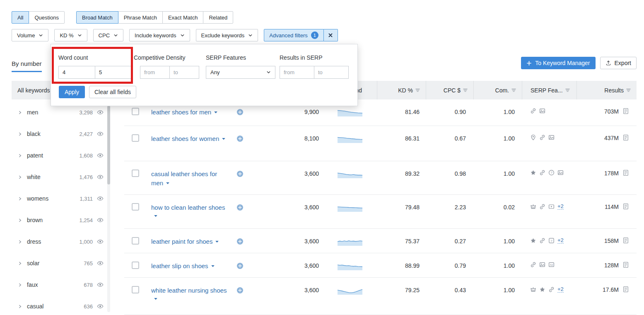 The width and height of the screenshot is (644, 315). Describe the element at coordinates (294, 35) in the screenshot. I see `advanced-filters-button: Advanced filters1` at that location.